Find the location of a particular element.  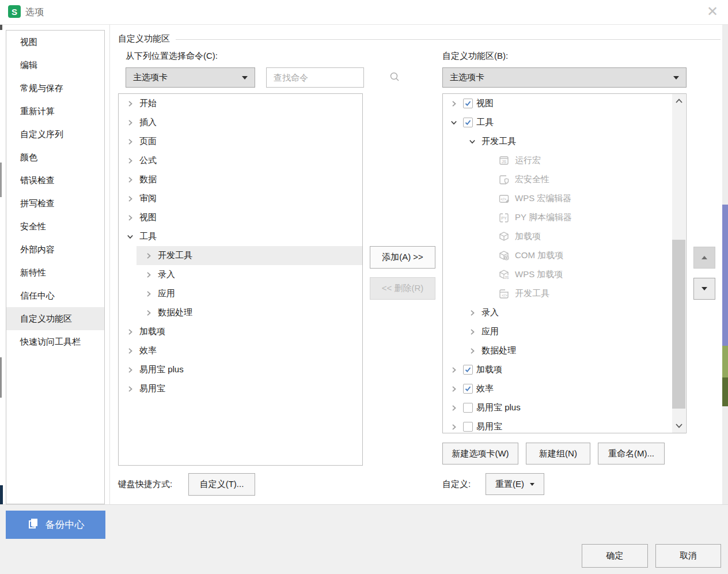

remove-button: << 删除(R) is located at coordinates (403, 288).